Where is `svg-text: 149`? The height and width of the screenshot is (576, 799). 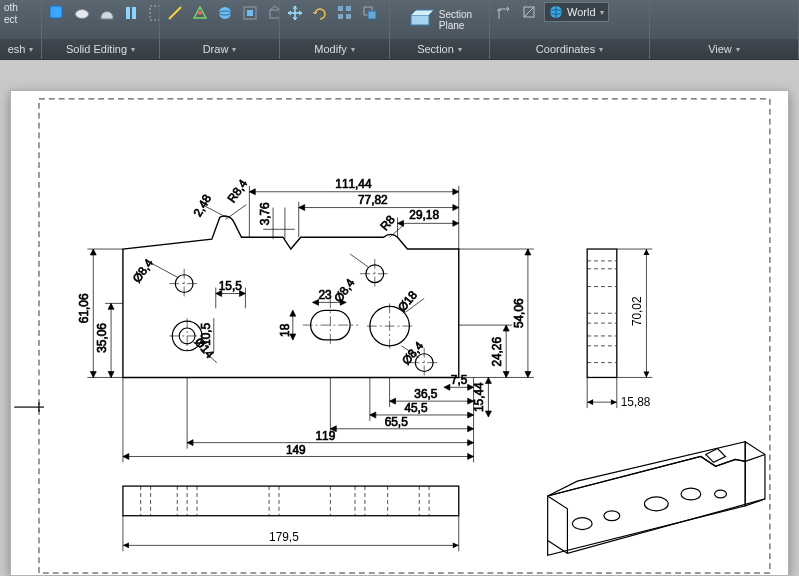 svg-text: 149 is located at coordinates (296, 450).